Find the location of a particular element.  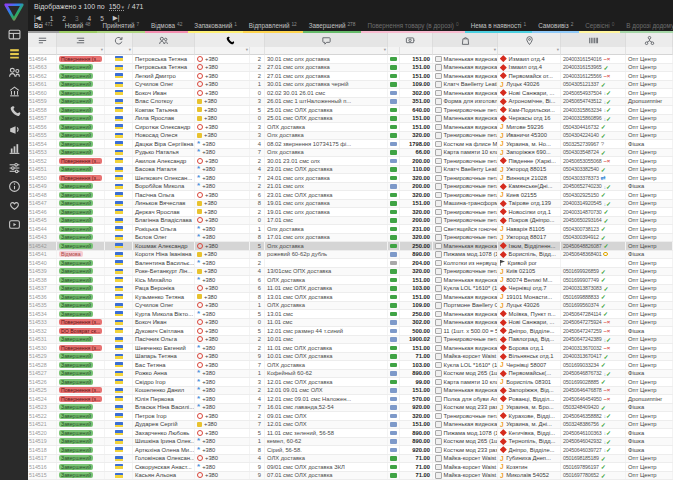

info-icon is located at coordinates (14, 186).